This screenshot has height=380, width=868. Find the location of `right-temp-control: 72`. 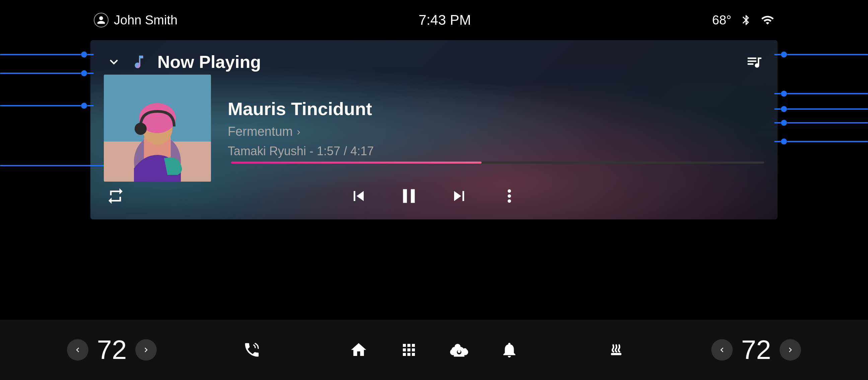

right-temp-control: 72 is located at coordinates (756, 350).